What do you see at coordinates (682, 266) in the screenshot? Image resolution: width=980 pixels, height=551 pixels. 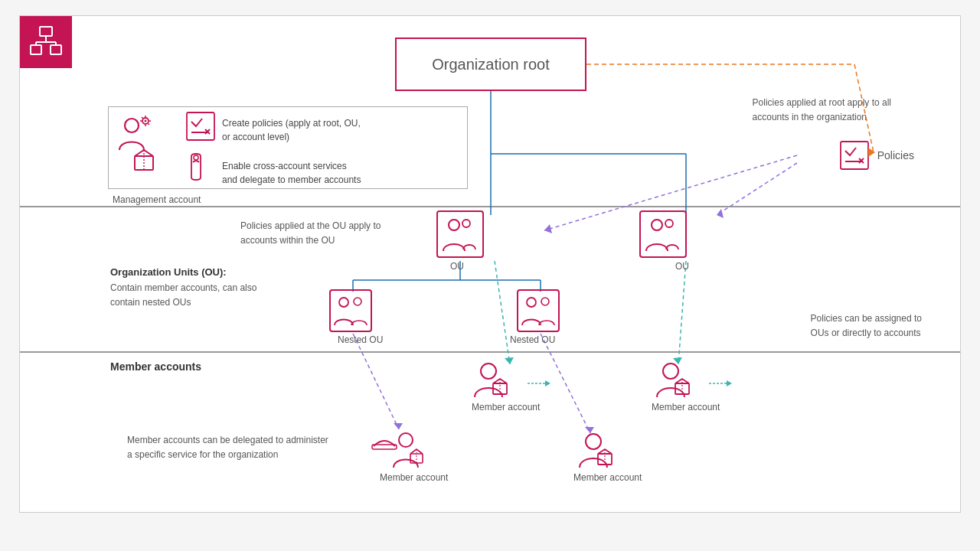 I see `ou2-label: OU` at bounding box center [682, 266].